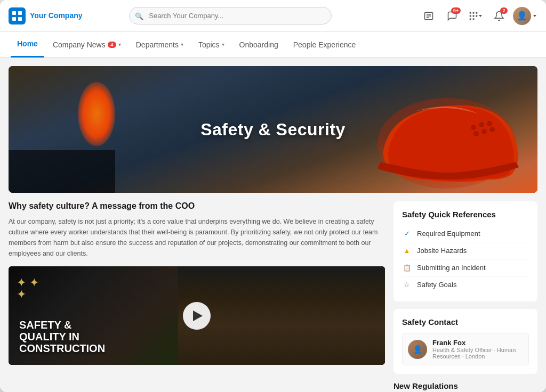  What do you see at coordinates (525, 16) in the screenshot?
I see `profile-button: 👤` at bounding box center [525, 16].